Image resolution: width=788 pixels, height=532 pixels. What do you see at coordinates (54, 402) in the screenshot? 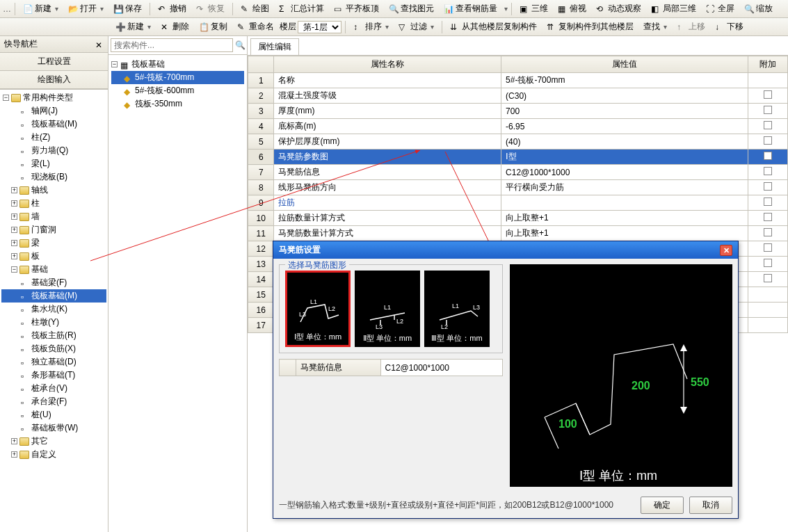
I see `tree-item: ▫承台梁(F)` at bounding box center [54, 402].